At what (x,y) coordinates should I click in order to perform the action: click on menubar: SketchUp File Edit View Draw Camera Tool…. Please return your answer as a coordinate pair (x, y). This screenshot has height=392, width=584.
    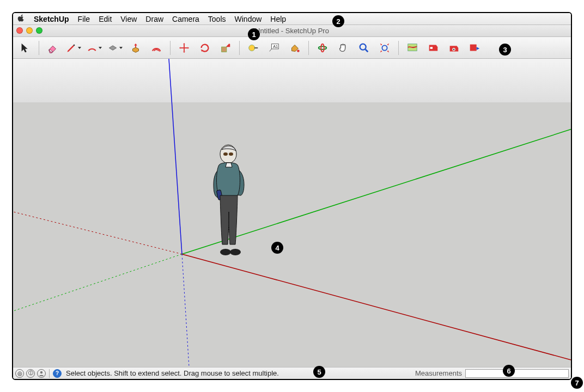
    Looking at the image, I should click on (292, 19).